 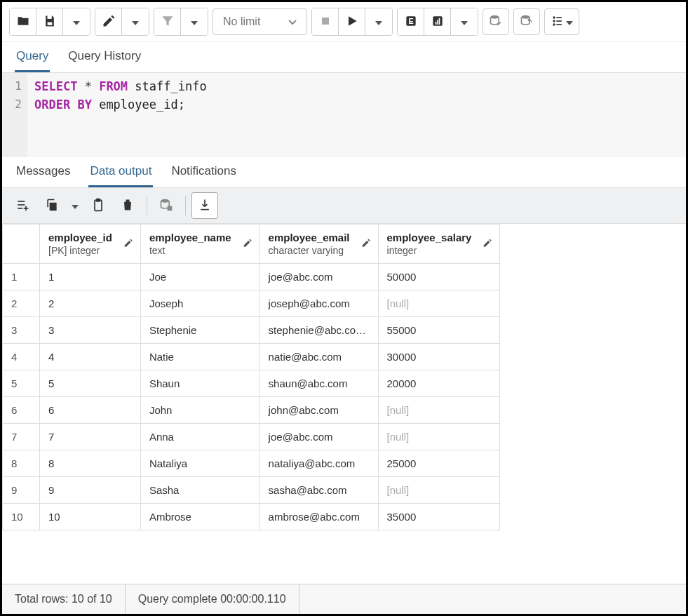 What do you see at coordinates (205, 206) in the screenshot?
I see `download-button` at bounding box center [205, 206].